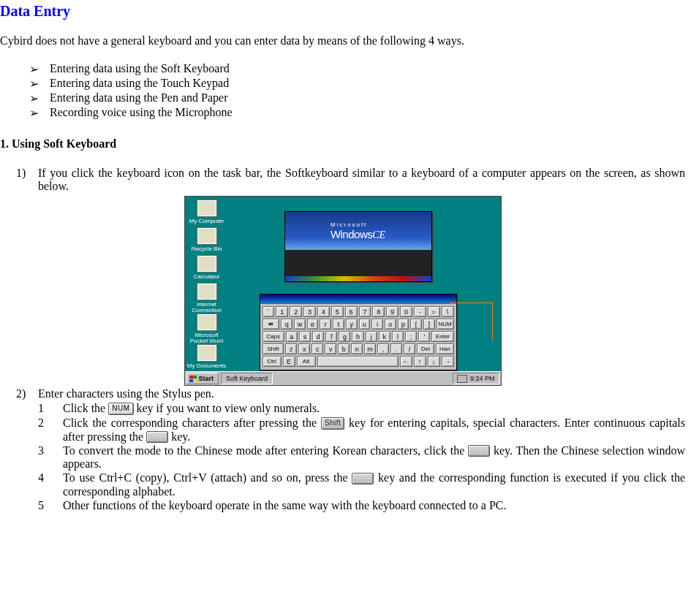 This screenshot has width=691, height=616. Describe the element at coordinates (318, 336) in the screenshot. I see `soft-key: d` at that location.